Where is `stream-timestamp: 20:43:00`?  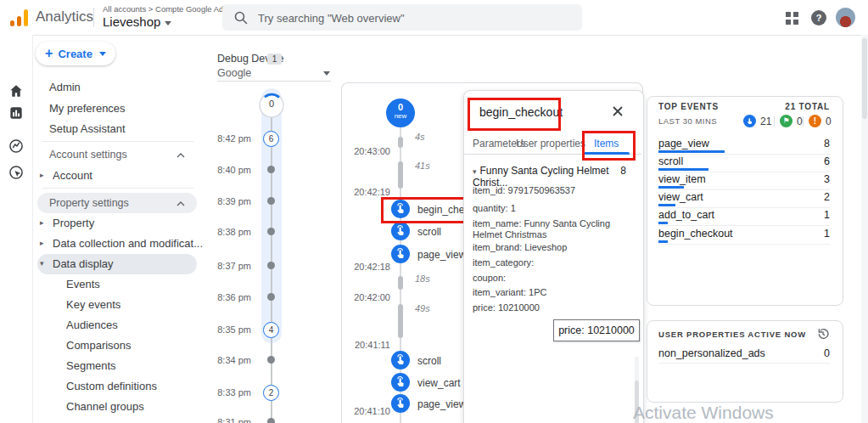 stream-timestamp: 20:43:00 is located at coordinates (367, 151).